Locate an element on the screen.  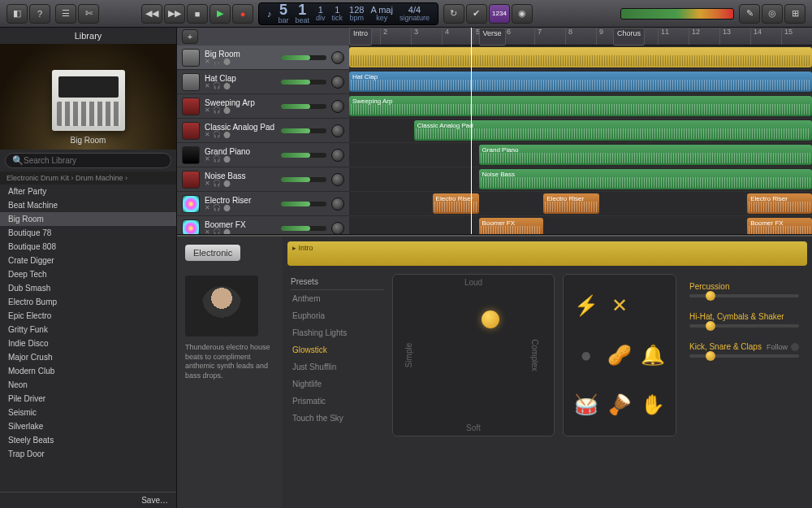
preset-item: Euphoria is located at coordinates (338, 315).